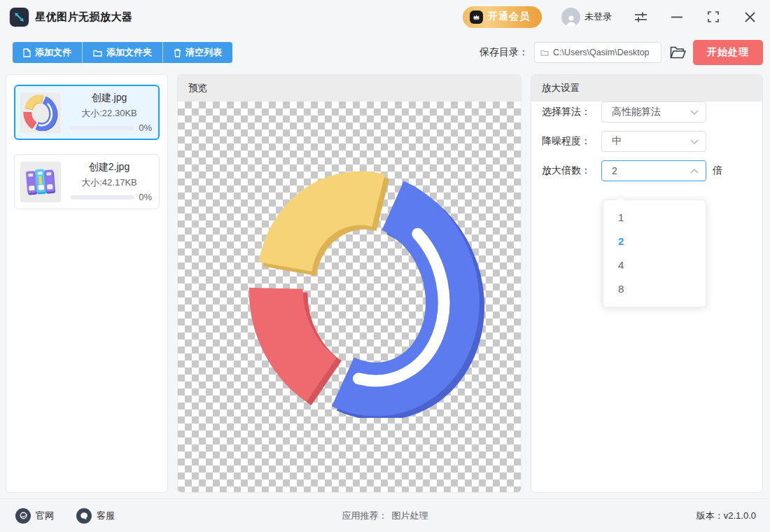  What do you see at coordinates (109, 113) in the screenshot?
I see `file-size: 大小:22.30KB` at bounding box center [109, 113].